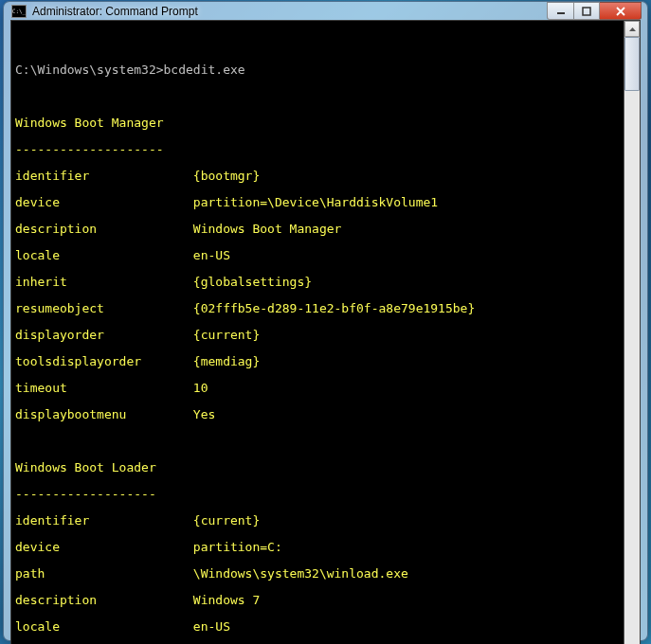 The image size is (651, 644). Describe the element at coordinates (104, 574) in the screenshot. I see `field-label: path` at that location.